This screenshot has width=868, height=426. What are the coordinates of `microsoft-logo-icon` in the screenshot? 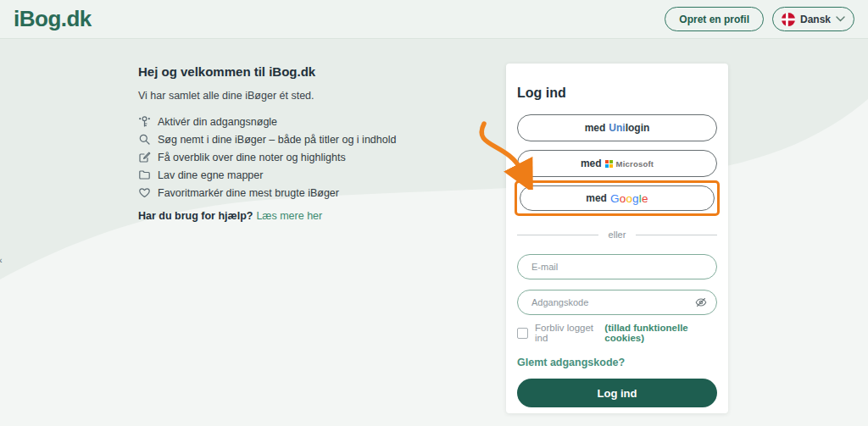 It's located at (609, 164).